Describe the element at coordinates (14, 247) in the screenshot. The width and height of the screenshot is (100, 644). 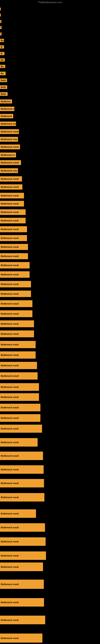
I see `bar-item-33: Bottleneck result` at that location.